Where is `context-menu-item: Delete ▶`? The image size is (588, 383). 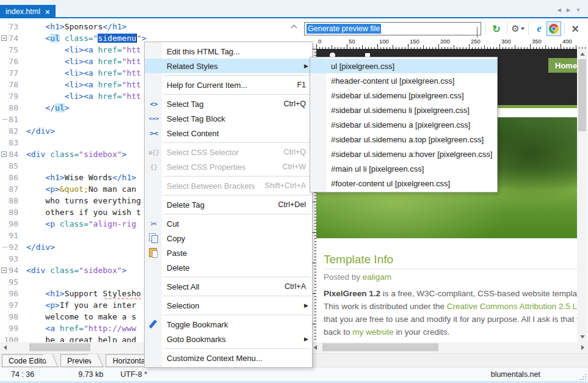 context-menu-item: Delete ▶ is located at coordinates (228, 268).